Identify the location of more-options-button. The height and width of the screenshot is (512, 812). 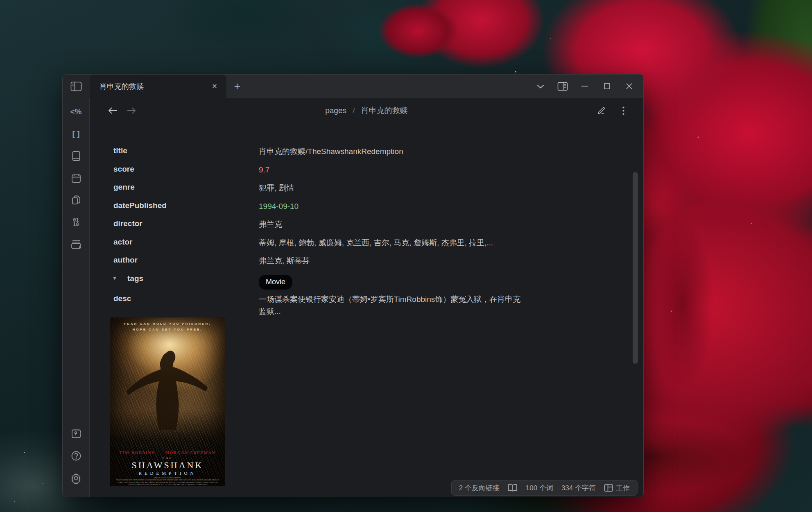
(623, 111).